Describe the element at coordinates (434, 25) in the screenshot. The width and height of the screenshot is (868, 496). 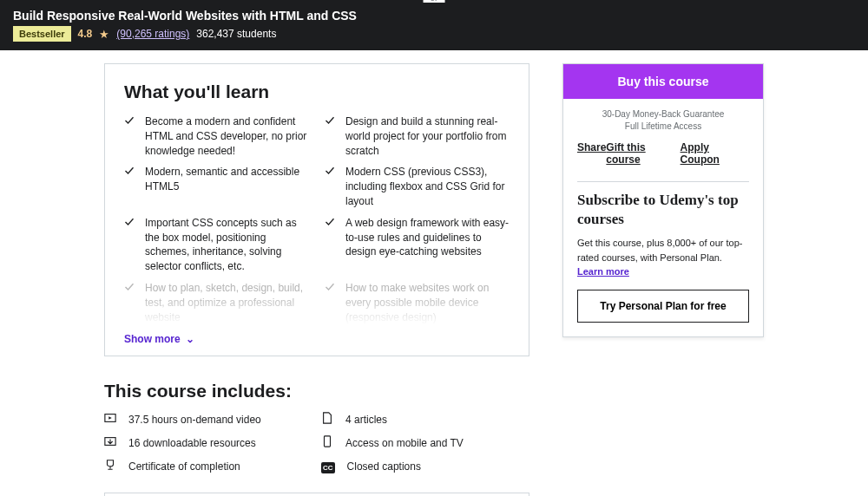
I see `course-header: Build Responsive Real-World Websites wit…` at that location.